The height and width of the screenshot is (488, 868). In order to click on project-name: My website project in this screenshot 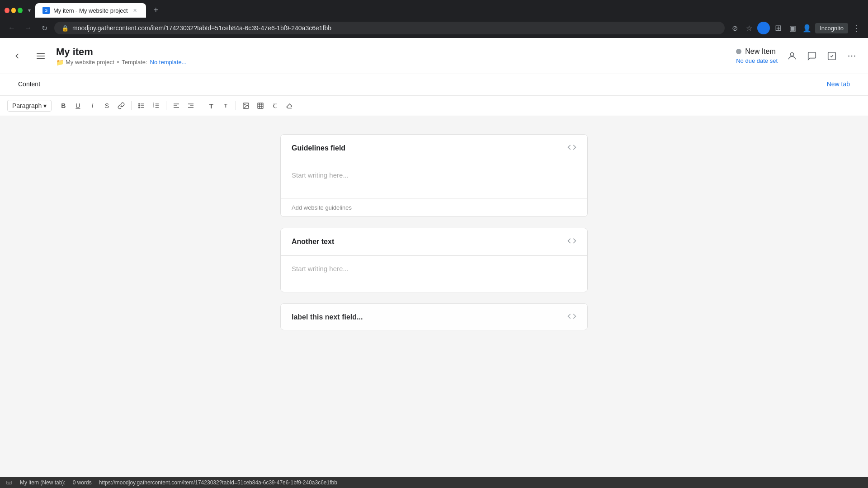, I will do `click(90, 62)`.